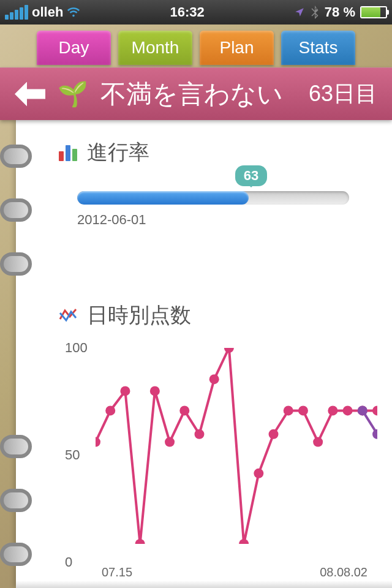  I want to click on line-chart-icon, so click(69, 315).